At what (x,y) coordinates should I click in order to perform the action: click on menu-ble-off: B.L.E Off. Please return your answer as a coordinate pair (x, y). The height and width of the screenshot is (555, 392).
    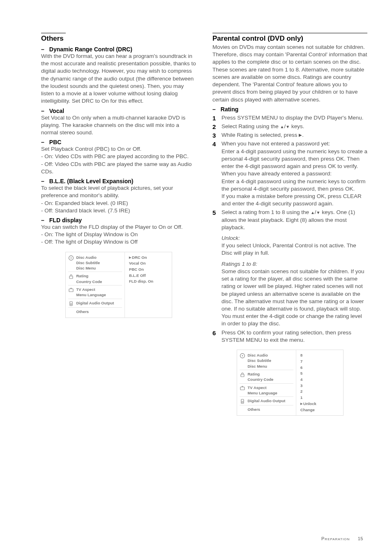
    Looking at the image, I should click on (149, 276).